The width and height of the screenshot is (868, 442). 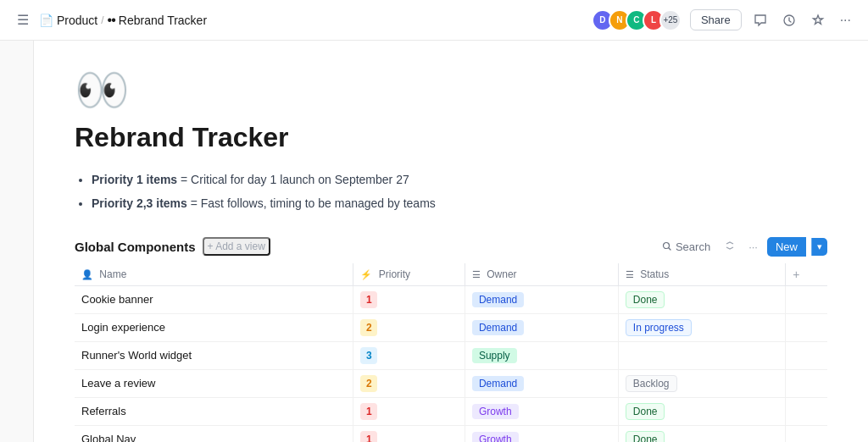 What do you see at coordinates (476, 274) in the screenshot?
I see `owner-col-icon: ☰` at bounding box center [476, 274].